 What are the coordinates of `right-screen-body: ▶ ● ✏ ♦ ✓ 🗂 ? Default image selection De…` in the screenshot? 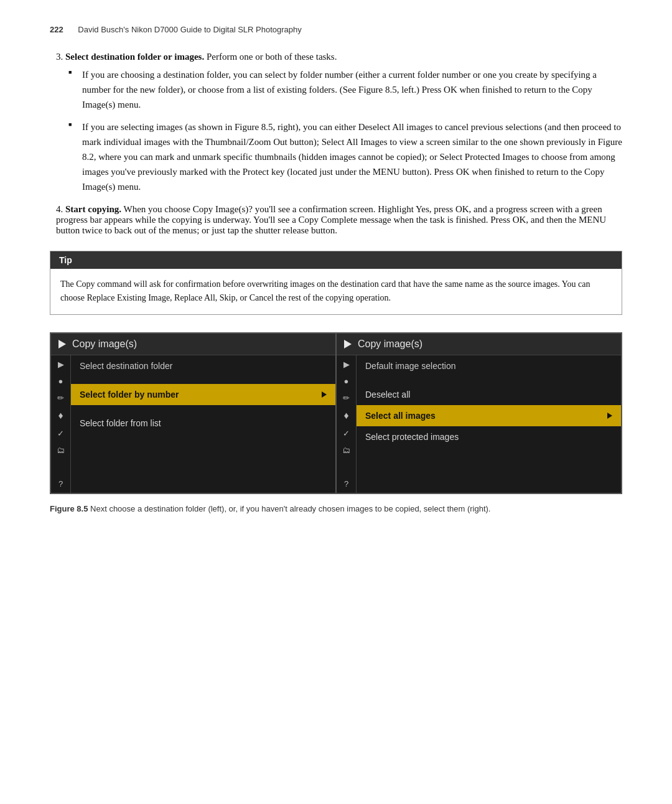 It's located at (479, 424).